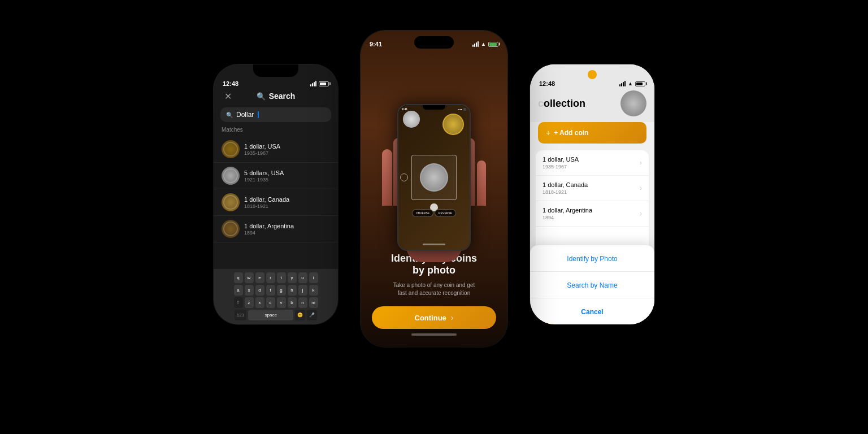 This screenshot has height=434, width=868. What do you see at coordinates (434, 335) in the screenshot?
I see `home-indicator-center` at bounding box center [434, 335].